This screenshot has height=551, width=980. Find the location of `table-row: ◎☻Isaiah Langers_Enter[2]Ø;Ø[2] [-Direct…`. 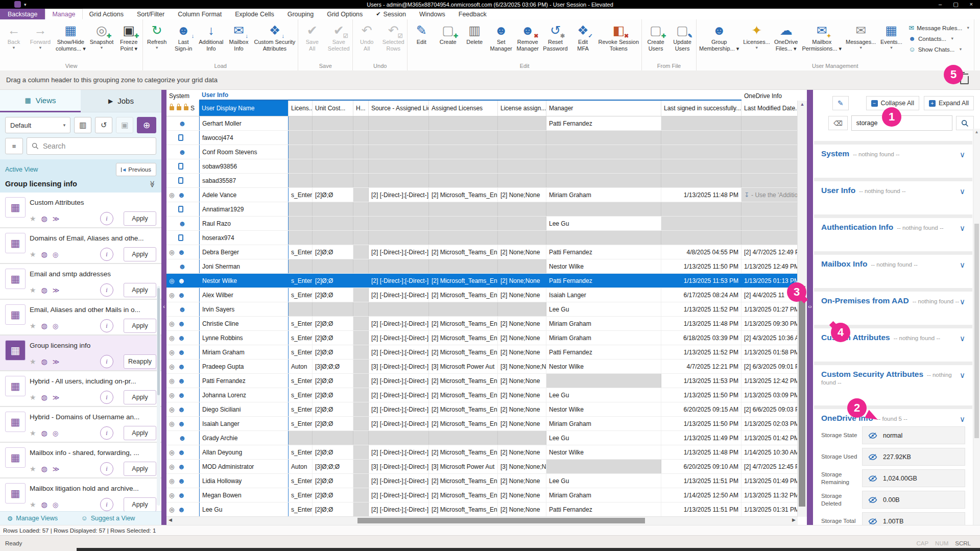

table-row: ◎☻Isaiah Langers_Enter[2]Ø;Ø[2] [-Direct… is located at coordinates (482, 424).